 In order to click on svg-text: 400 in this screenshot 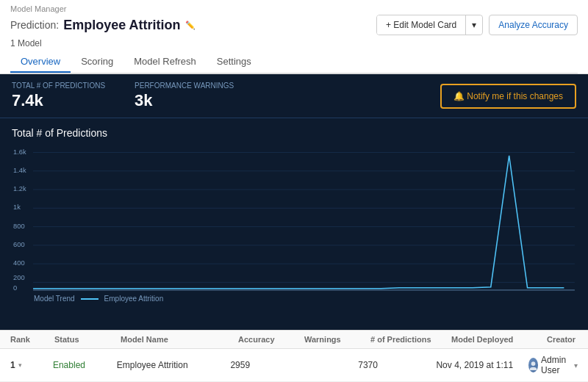, I will do `click(19, 263)`.